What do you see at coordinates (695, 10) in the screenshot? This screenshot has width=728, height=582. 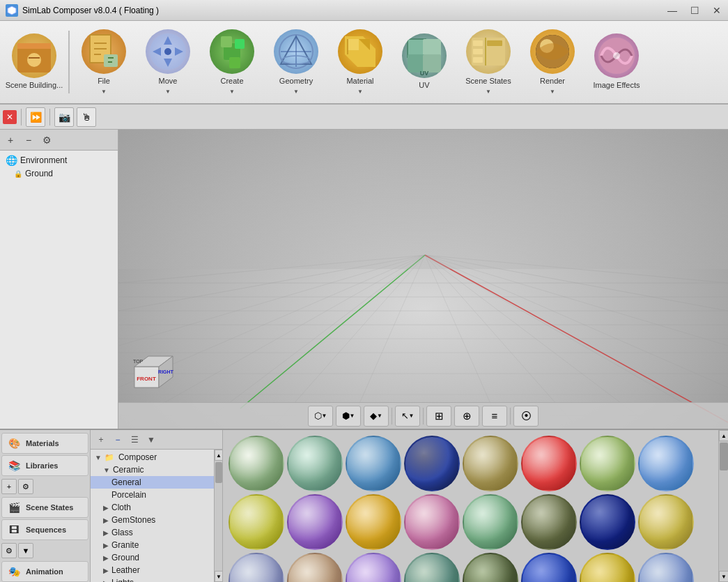 I see `title-bar-controls: — ☐ ✕` at bounding box center [695, 10].